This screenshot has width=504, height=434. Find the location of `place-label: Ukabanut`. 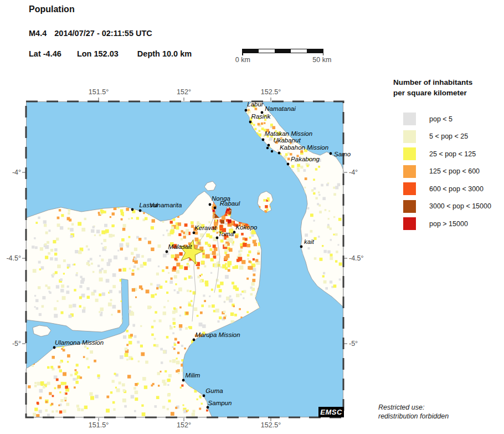

place-label: Ukabanut is located at coordinates (287, 140).